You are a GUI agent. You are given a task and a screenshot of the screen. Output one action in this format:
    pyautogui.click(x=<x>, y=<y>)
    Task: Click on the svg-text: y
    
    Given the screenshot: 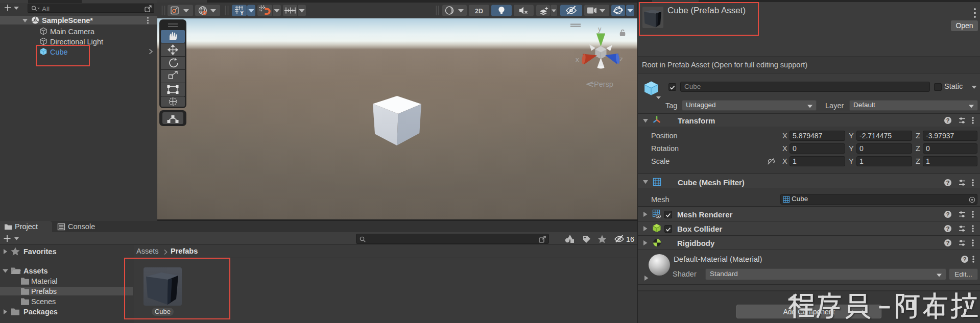 What is the action you would take?
    pyautogui.click(x=600, y=29)
    